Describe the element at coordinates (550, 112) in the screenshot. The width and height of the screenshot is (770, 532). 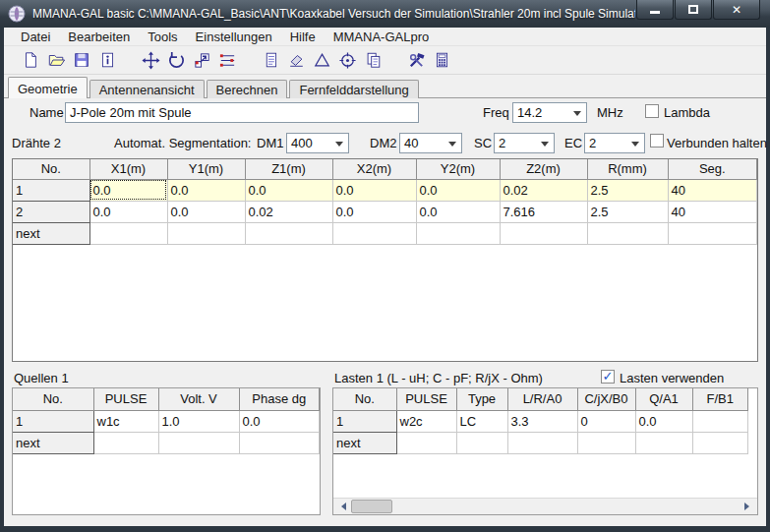
I see `freq-combobox: 14.2` at that location.